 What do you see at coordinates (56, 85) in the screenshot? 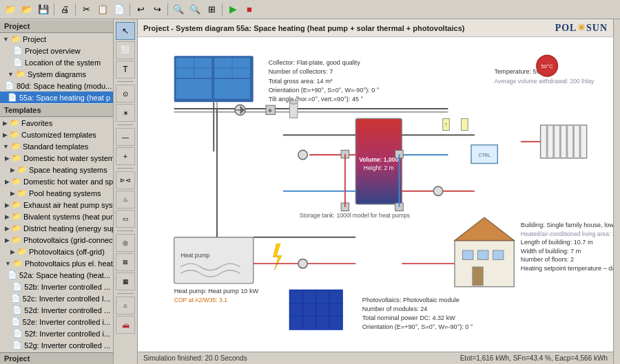
I see `tree-item-80d: 📄 80d: Space heating (modu...` at bounding box center [56, 85].